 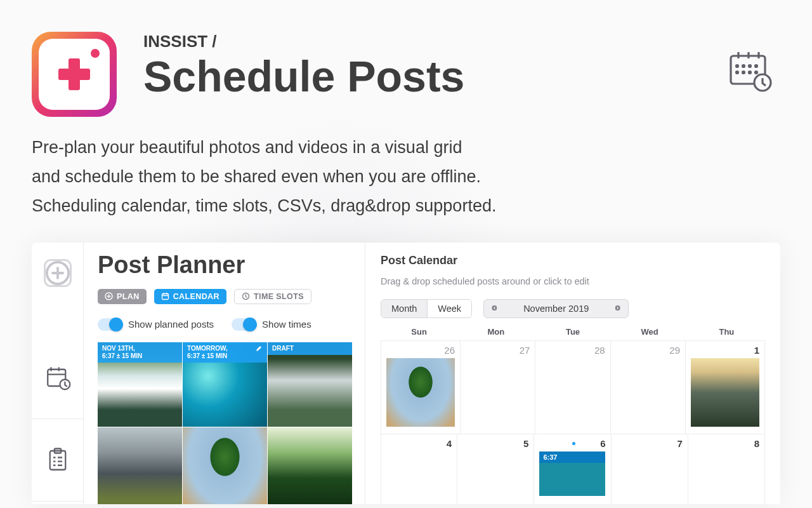 I want to click on calendar-cell: 28, so click(x=573, y=387).